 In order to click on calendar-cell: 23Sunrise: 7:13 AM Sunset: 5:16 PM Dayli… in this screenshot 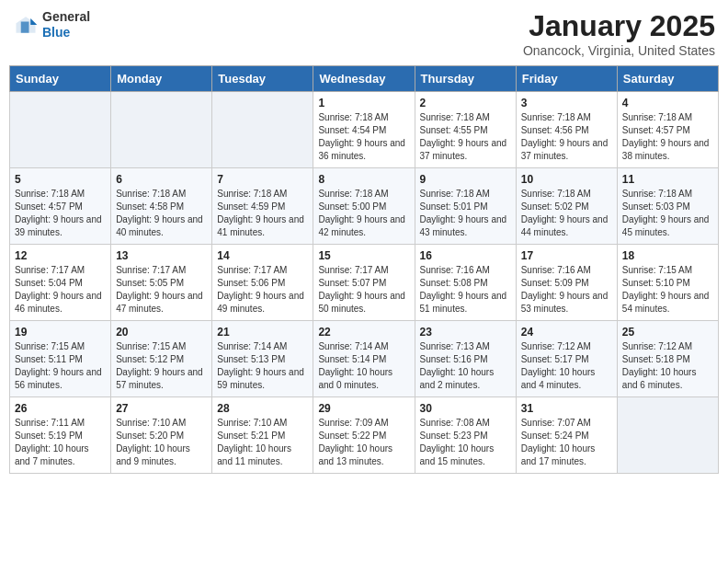, I will do `click(465, 359)`.